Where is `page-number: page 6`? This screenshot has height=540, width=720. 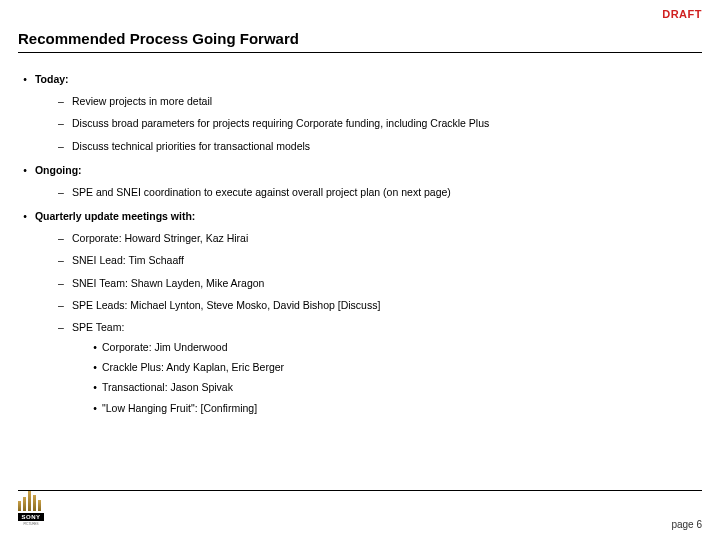
page-number: page 6 is located at coordinates (686, 524).